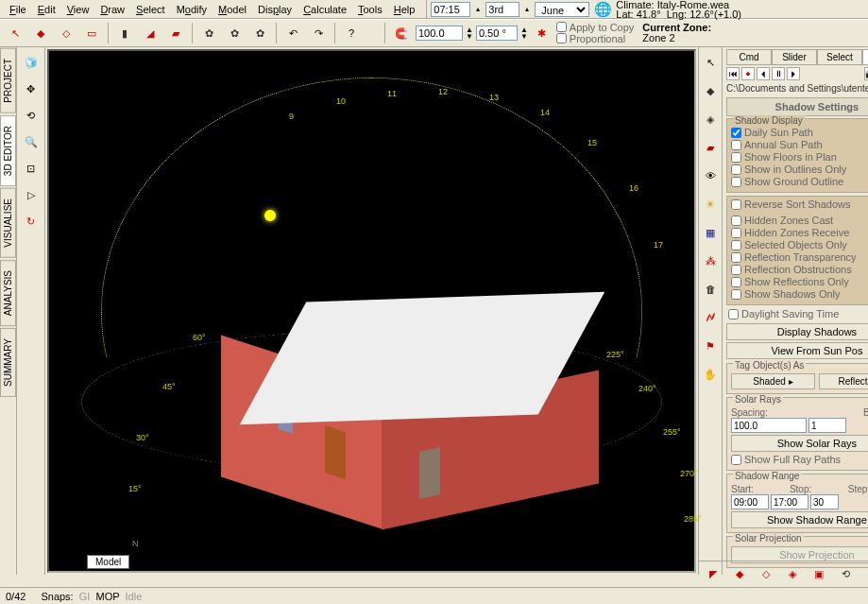  What do you see at coordinates (8, 293) in the screenshot?
I see `tab-analysis: ANALYSIS` at bounding box center [8, 293].